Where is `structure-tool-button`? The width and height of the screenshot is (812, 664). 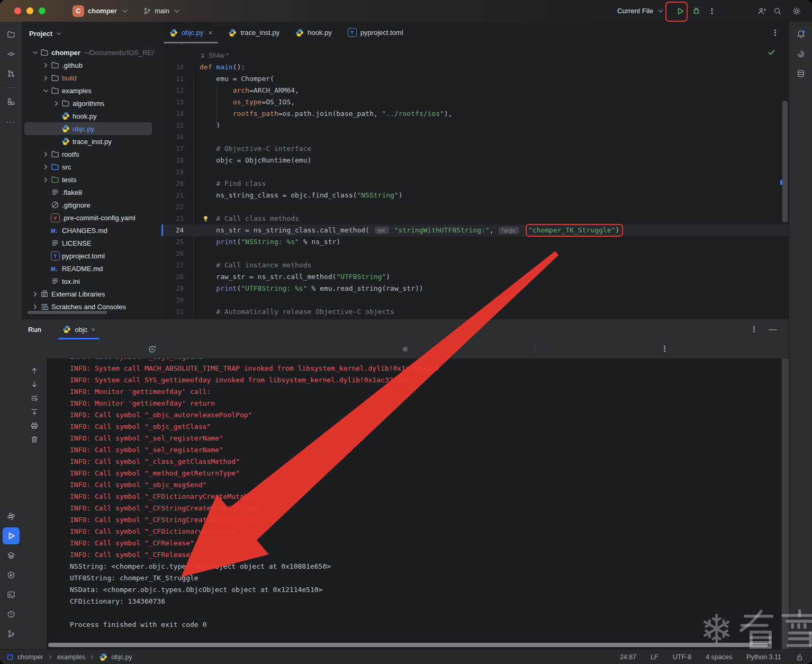
structure-tool-button is located at coordinates (11, 102).